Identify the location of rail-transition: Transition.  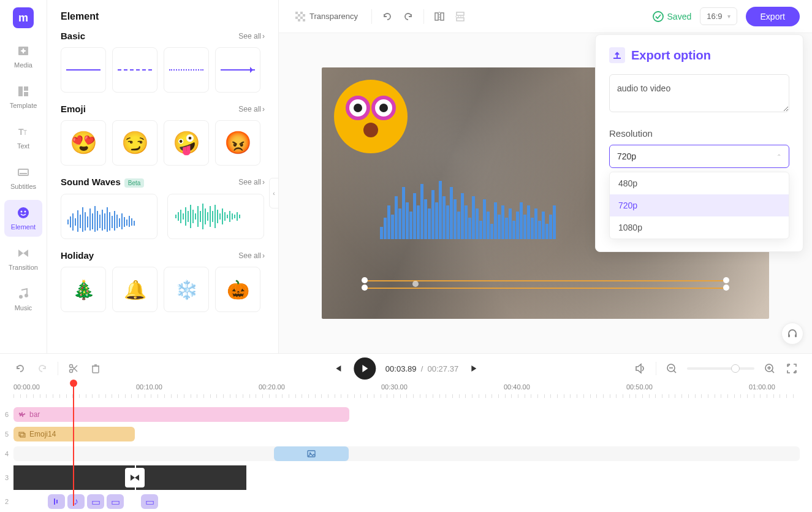
(23, 259).